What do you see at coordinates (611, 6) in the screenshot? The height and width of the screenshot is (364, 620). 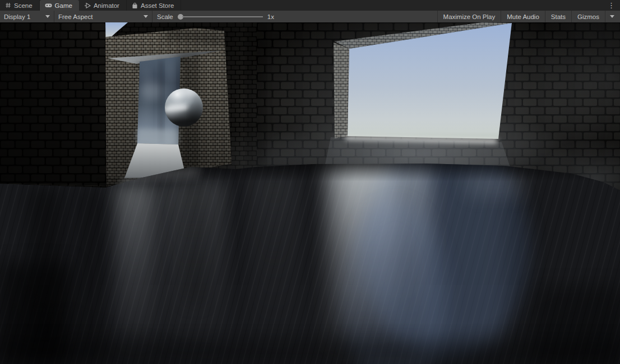 I see `kebab-menu-icon: ⋮` at bounding box center [611, 6].